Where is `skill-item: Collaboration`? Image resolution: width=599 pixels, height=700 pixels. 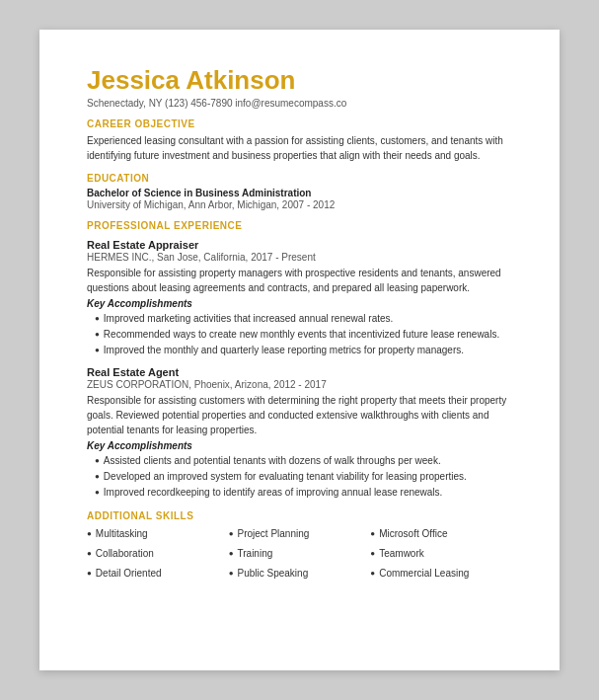 skill-item: Collaboration is located at coordinates (158, 554).